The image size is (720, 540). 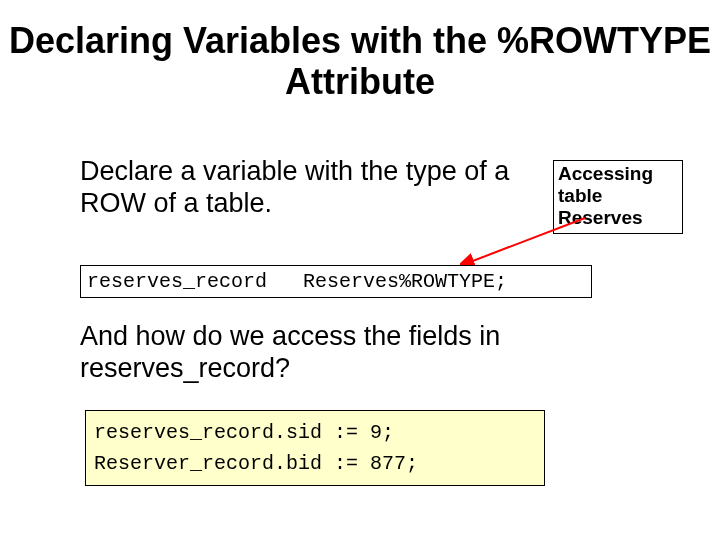 What do you see at coordinates (618, 196) in the screenshot?
I see `callout-line: table` at bounding box center [618, 196].